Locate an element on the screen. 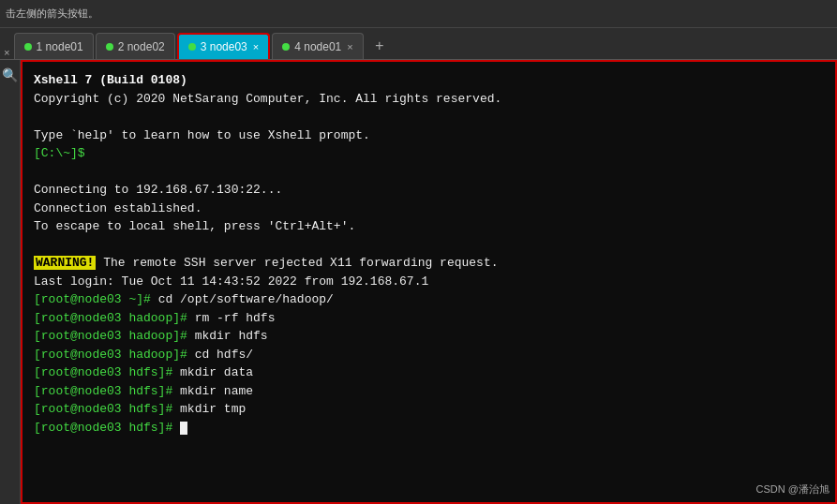 The image size is (837, 504). terminal-line: [root@node03 hadoop]# rm -rf hdfs is located at coordinates (429, 319).